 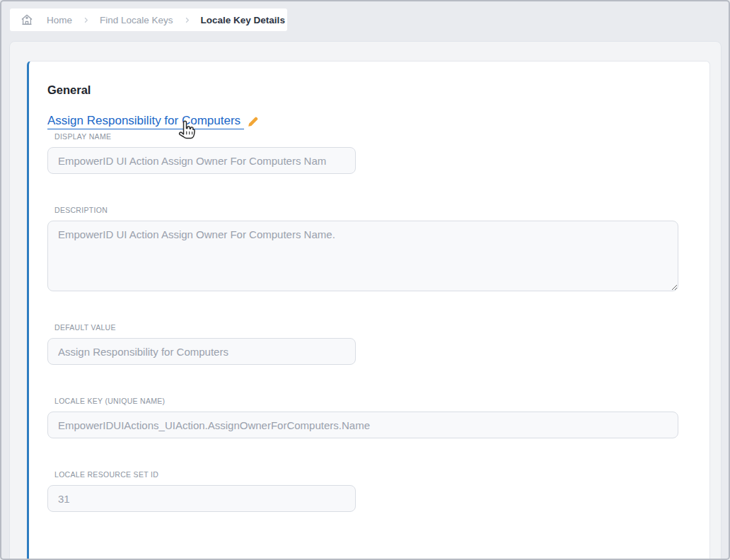 I want to click on home-icon, so click(x=27, y=20).